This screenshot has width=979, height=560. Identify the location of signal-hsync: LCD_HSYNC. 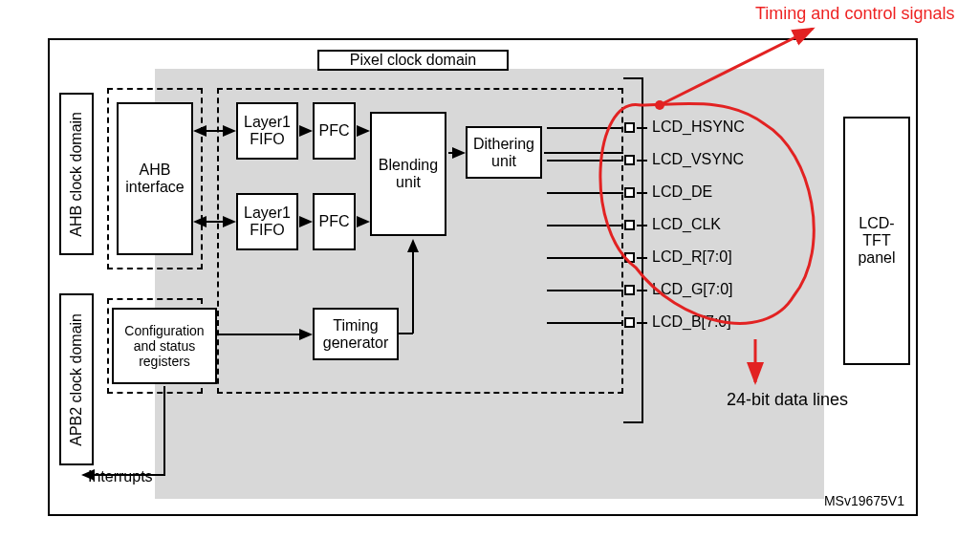
(698, 127).